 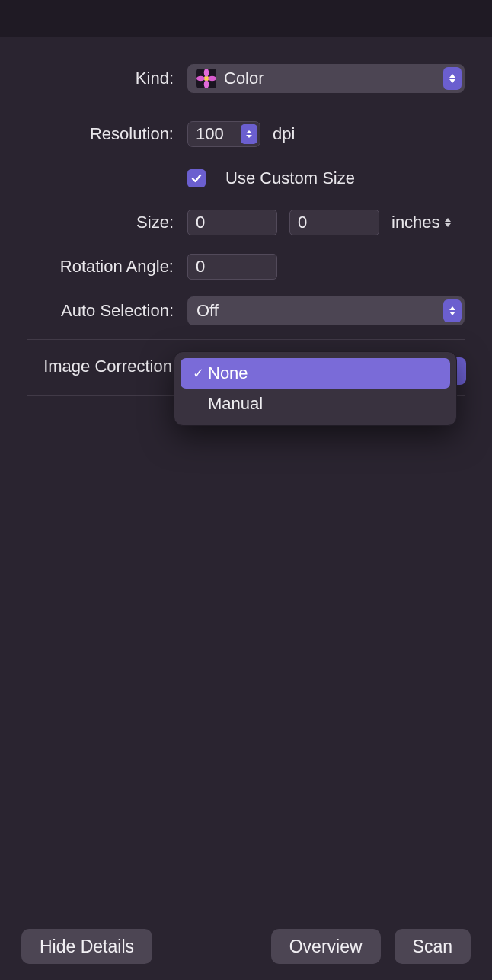 I want to click on resolution-label: Resolution:, so click(x=107, y=134).